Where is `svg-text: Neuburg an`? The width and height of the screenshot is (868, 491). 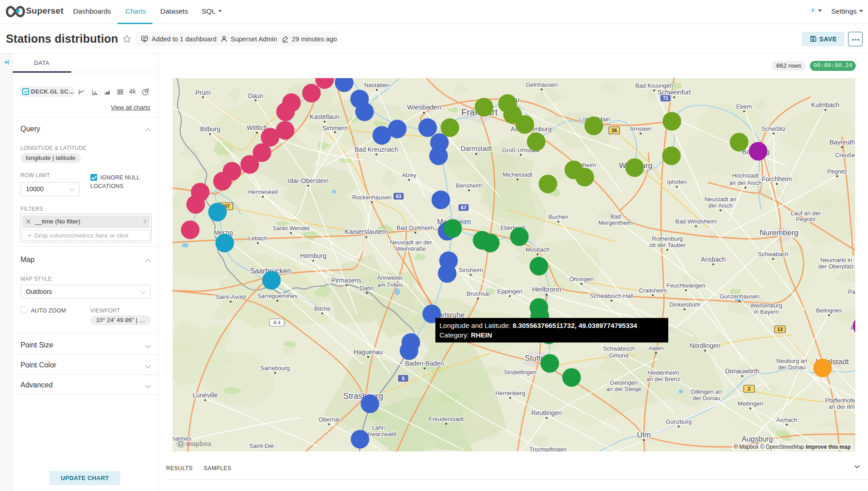 svg-text: Neuburg an is located at coordinates (792, 361).